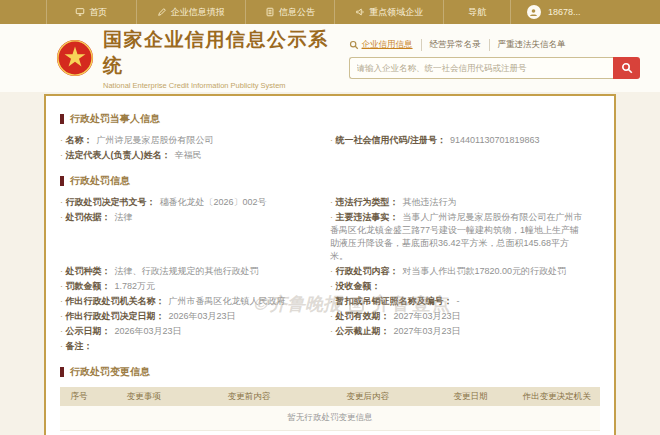 The image size is (660, 435). Describe the element at coordinates (195, 202) in the screenshot. I see `field-decision-doc-number: 行政处罚决定书文号：穗番化龙处〔2026〕002号` at that location.